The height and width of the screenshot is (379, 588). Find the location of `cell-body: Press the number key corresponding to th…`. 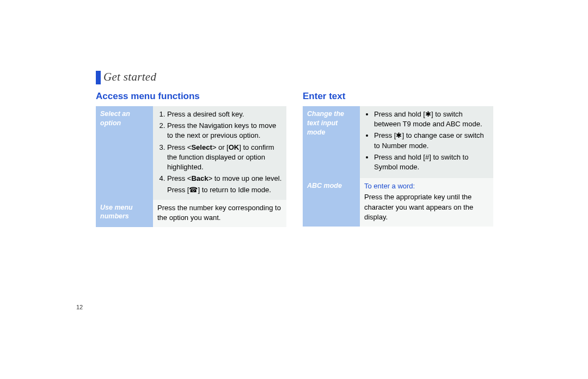

cell-body: Press the number key corresponding to th… is located at coordinates (220, 213).